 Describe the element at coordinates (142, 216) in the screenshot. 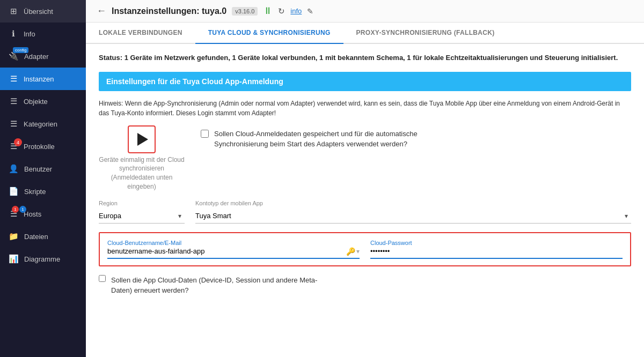

I see `region-select: Europa Amerika Asien Indien West-Amerika` at that location.